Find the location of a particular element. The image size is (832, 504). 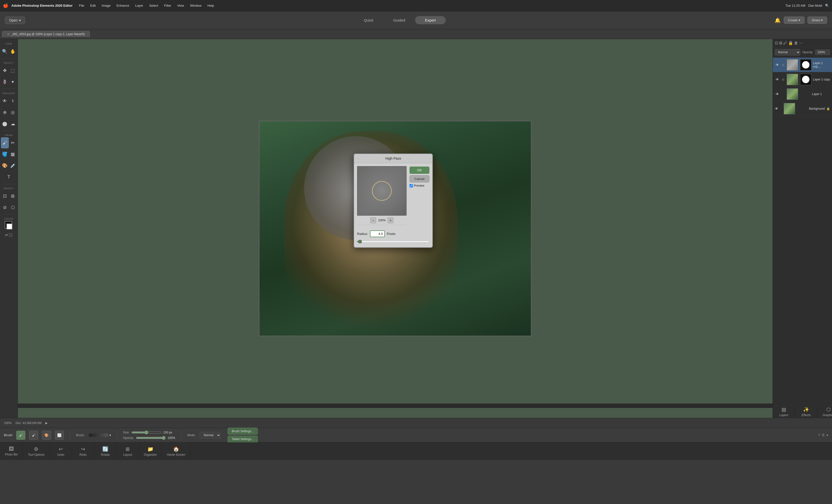

tab-home-screen: 🏠 Home Screen is located at coordinates (176, 451).